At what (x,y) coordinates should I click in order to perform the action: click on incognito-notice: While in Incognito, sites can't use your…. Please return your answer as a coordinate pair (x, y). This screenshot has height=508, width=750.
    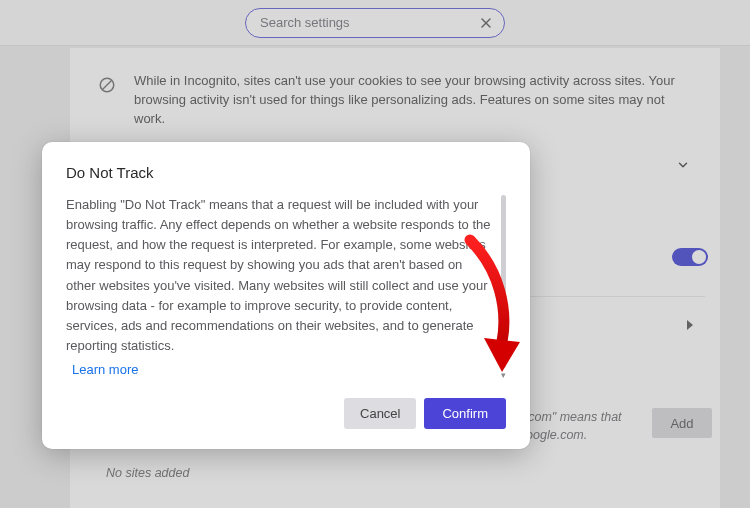
    Looking at the image, I should click on (395, 100).